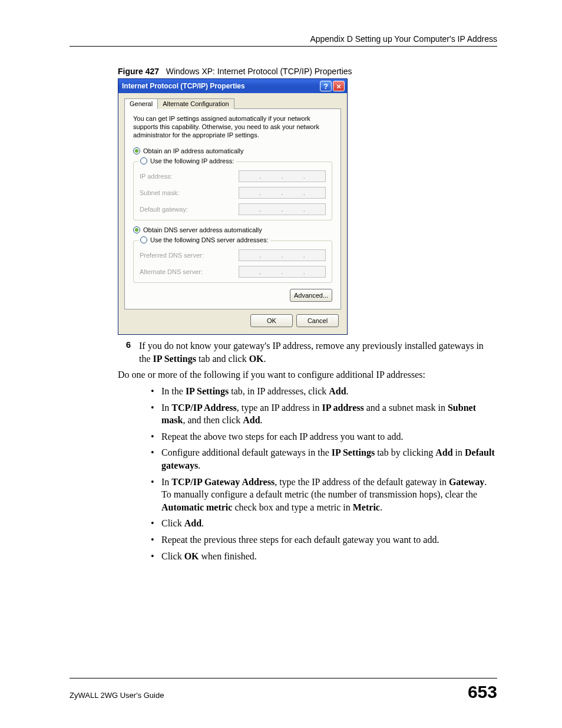 Image resolution: width=562 pixels, height=728 pixels. I want to click on bullet-item: In TCP/IP Address, type an IP address in…, so click(324, 414).